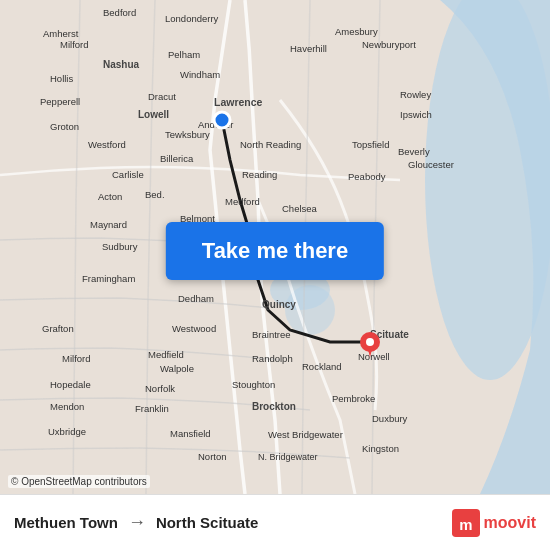 The height and width of the screenshot is (550, 550). Describe the element at coordinates (389, 44) in the screenshot. I see `svg-text: Newburyport` at that location.